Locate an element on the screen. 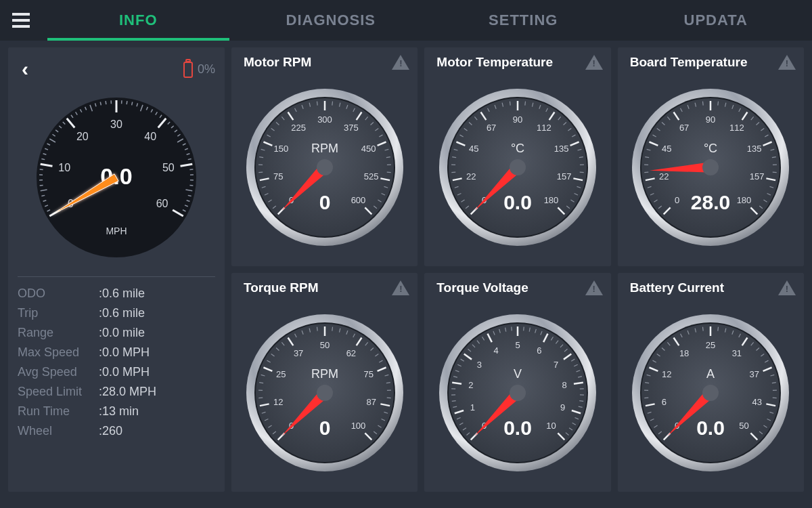 The height and width of the screenshot is (508, 812). stat-key: Wheel is located at coordinates (58, 431).